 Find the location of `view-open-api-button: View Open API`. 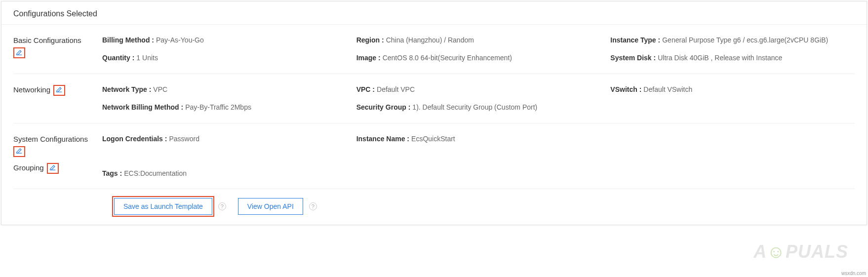

view-open-api-button: View Open API is located at coordinates (271, 206).